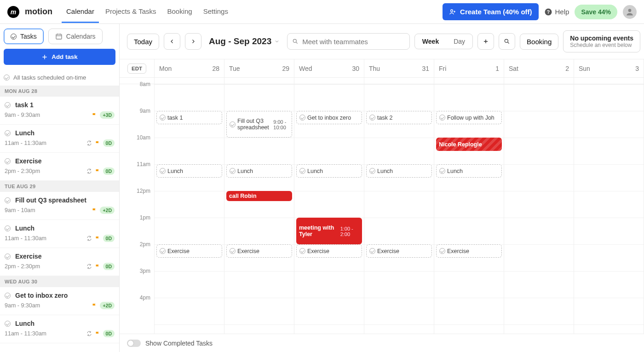  Describe the element at coordinates (24, 36) in the screenshot. I see `sidebar-tab-tasks: Tasks` at that location.